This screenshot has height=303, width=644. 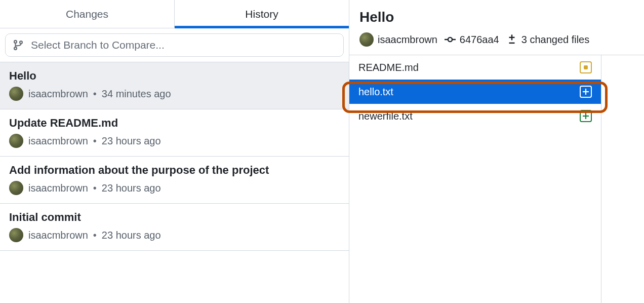 What do you see at coordinates (174, 45) in the screenshot?
I see `branch-compare-button: Select Branch to Compare...` at bounding box center [174, 45].